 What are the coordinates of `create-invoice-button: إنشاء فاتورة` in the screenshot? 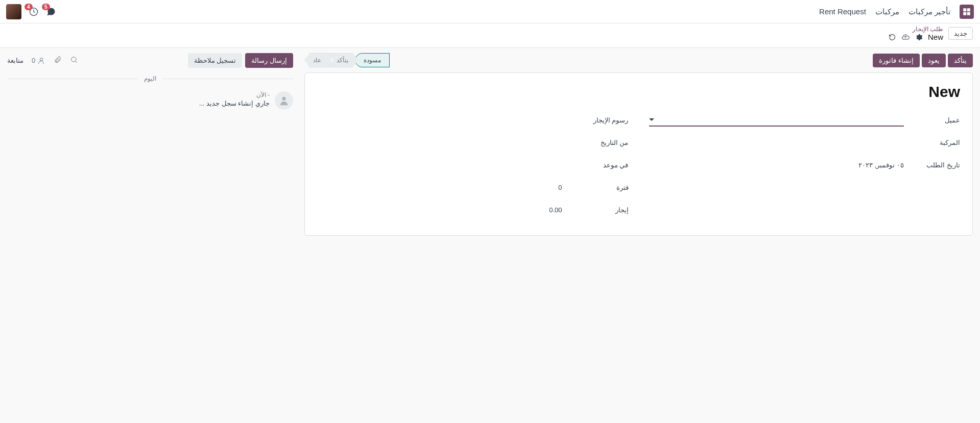 It's located at (896, 60).